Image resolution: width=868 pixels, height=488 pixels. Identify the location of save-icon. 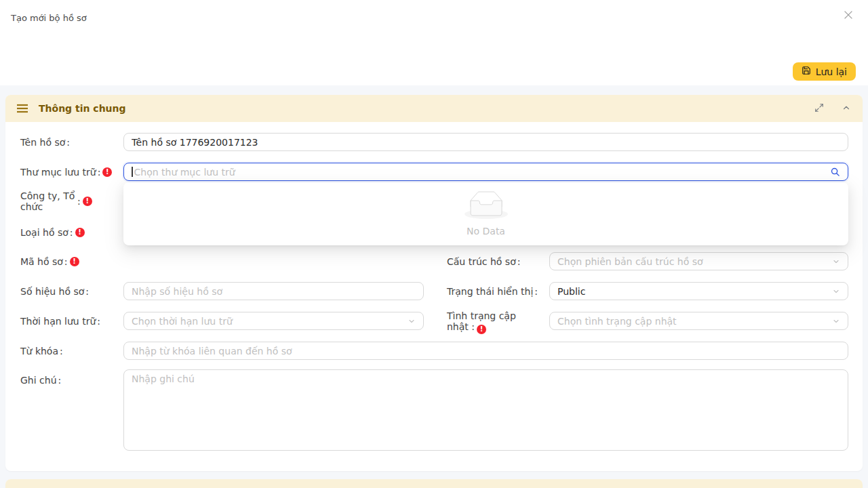
(806, 72).